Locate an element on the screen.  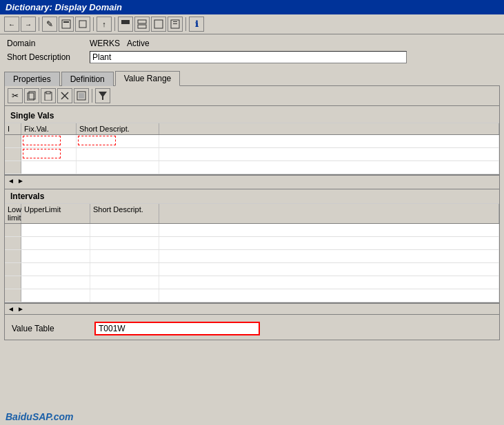
row1-shortdesc is located at coordinates (118, 141).